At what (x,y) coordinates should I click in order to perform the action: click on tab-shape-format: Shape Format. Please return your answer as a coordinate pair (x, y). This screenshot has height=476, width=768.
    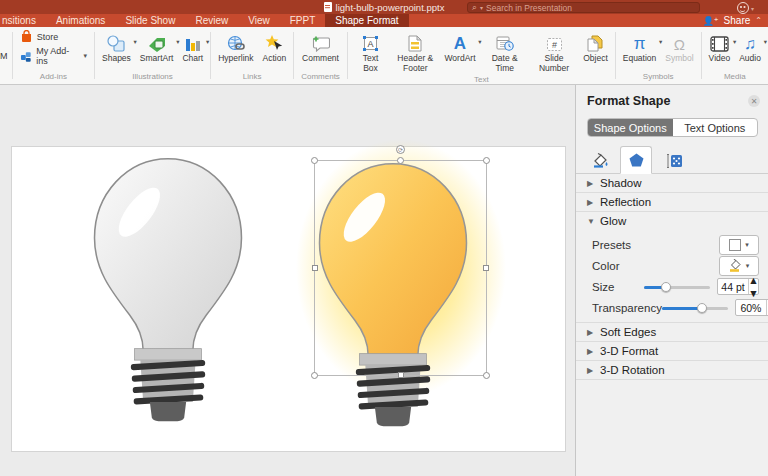
    Looking at the image, I should click on (366, 20).